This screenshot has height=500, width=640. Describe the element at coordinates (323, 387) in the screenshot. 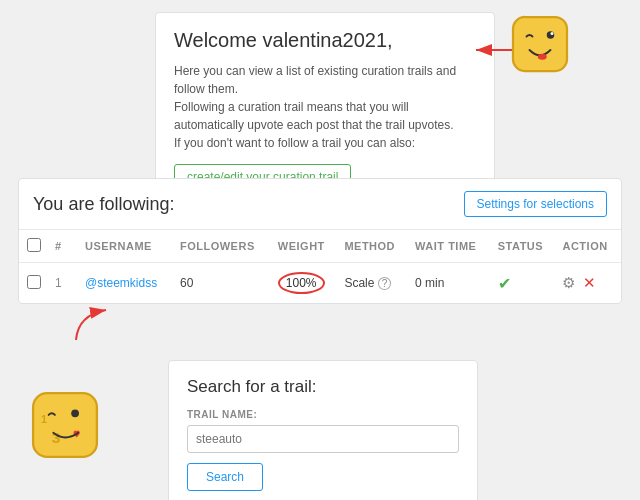

I see `search-title: Search for a trail:` at that location.